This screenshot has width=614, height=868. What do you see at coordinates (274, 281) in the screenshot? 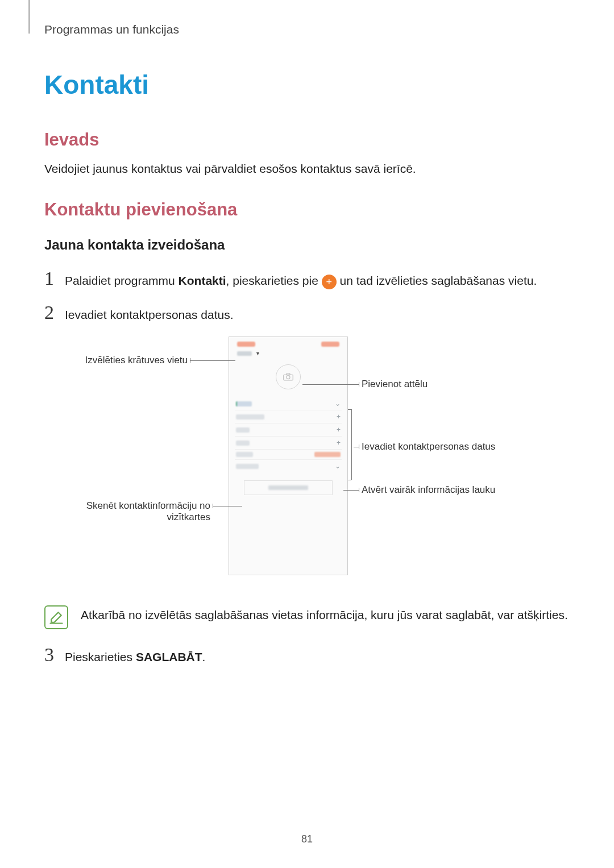
I see `step-1-mid: , pieskarieties pie` at bounding box center [274, 281].